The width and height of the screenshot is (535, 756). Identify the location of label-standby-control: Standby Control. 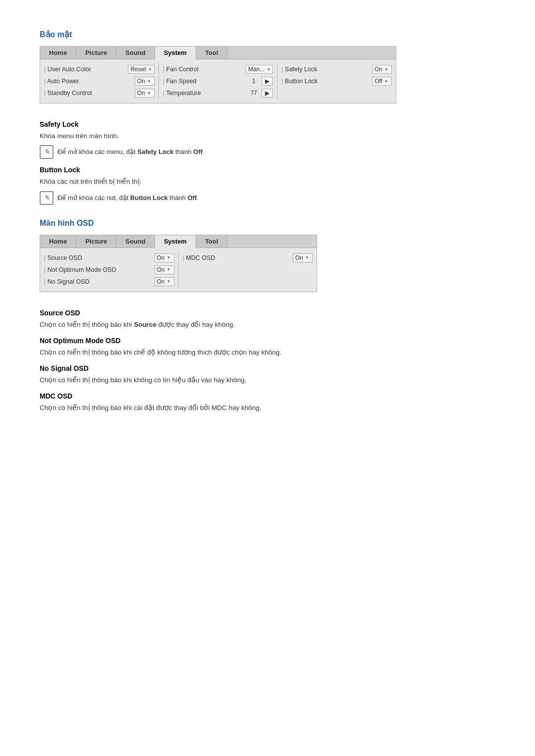
(89, 93).